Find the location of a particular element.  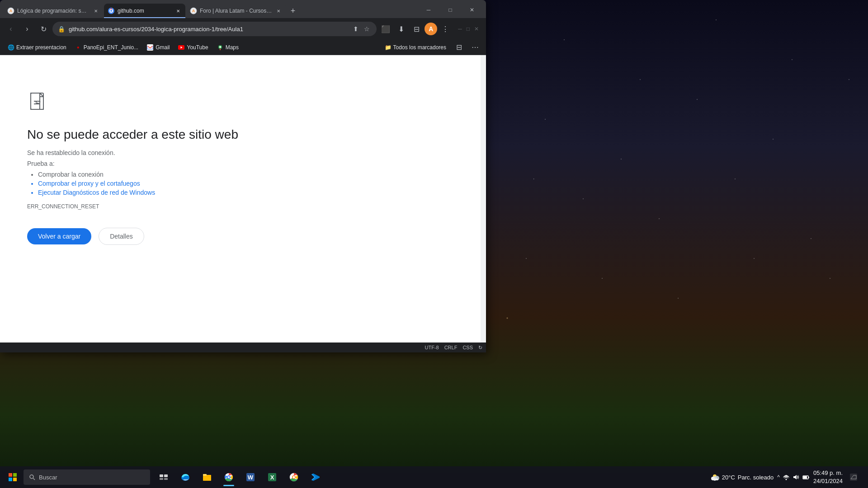

file-explorer-button is located at coordinates (207, 477).